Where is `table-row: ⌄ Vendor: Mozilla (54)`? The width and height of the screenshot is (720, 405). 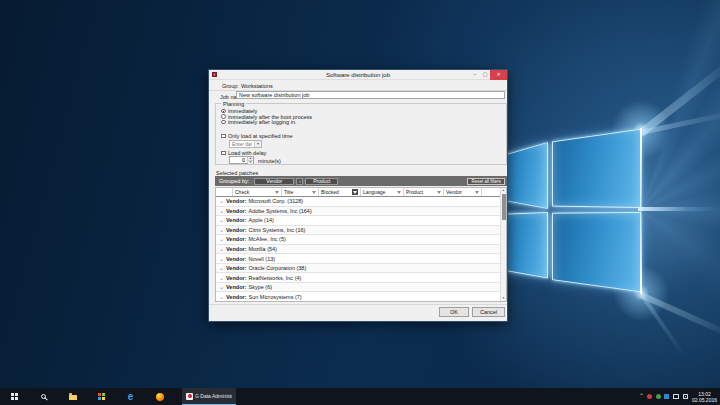
table-row: ⌄ Vendor: Mozilla (54) is located at coordinates (358, 250).